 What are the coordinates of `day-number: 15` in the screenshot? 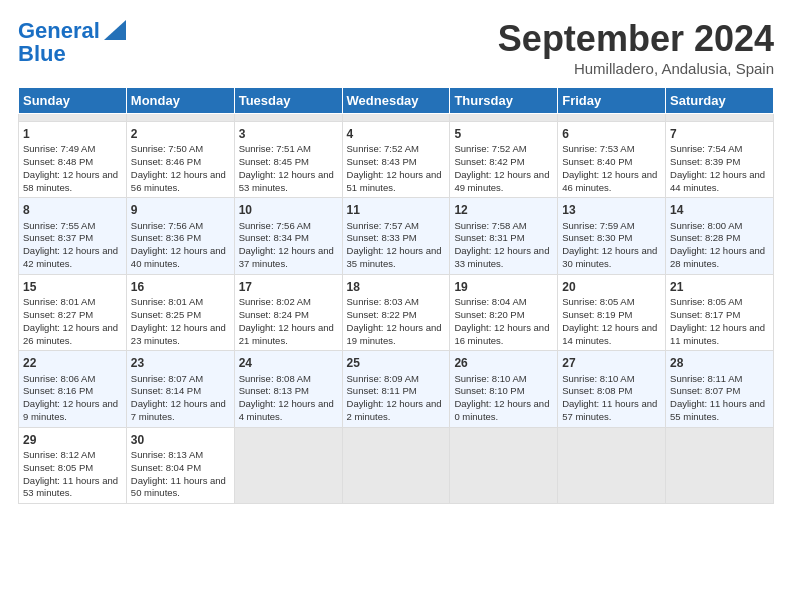 It's located at (72, 287).